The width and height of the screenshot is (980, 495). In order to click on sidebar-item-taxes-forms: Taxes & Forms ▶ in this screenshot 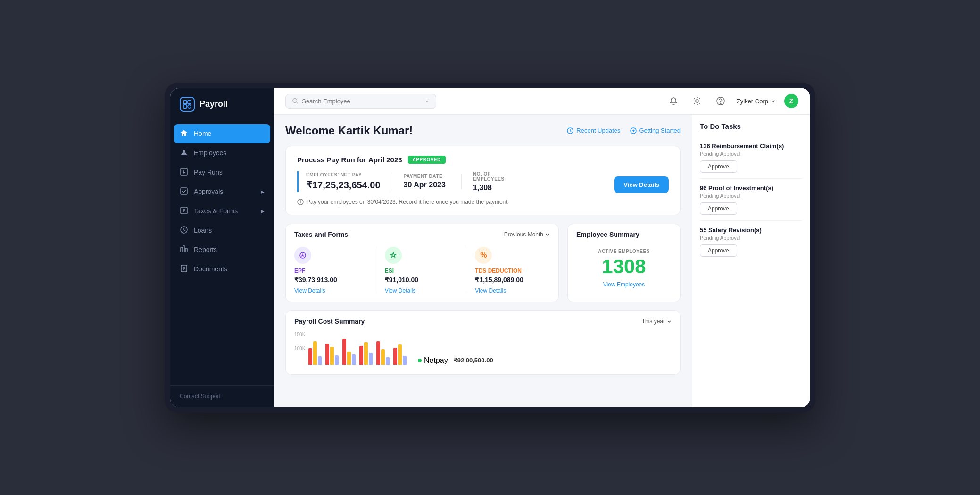, I will do `click(222, 211)`.